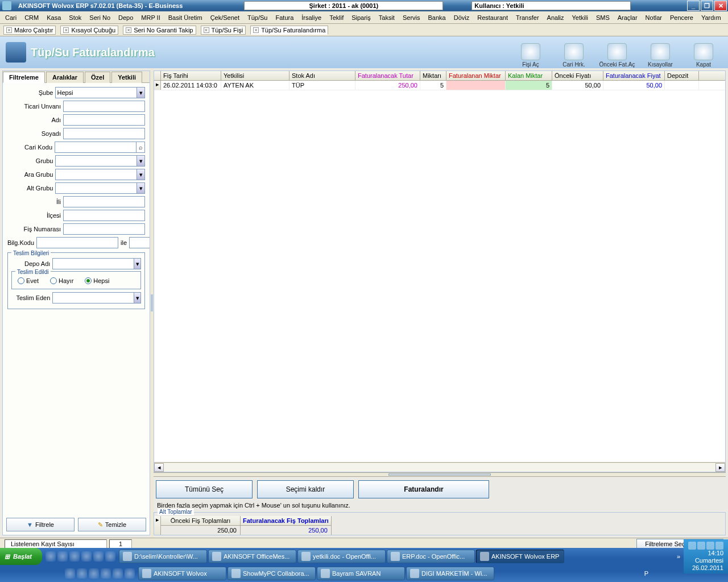  I want to click on menu-servis: Servis, so click(412, 18).